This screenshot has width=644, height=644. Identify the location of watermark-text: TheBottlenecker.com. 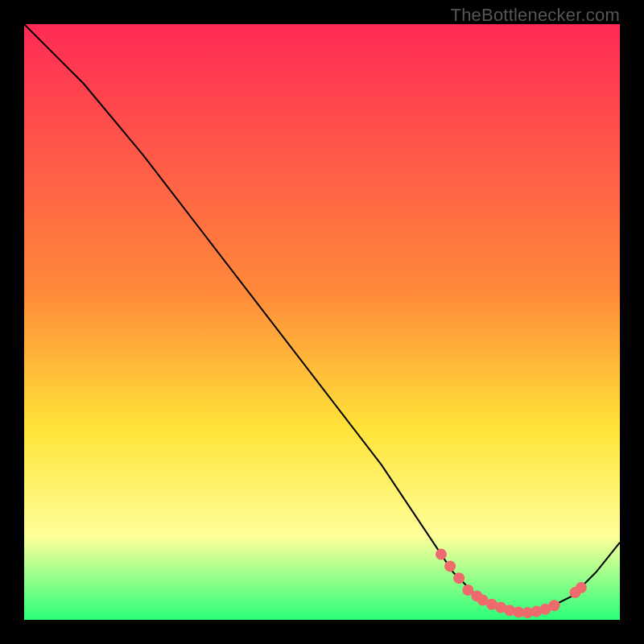
(535, 15).